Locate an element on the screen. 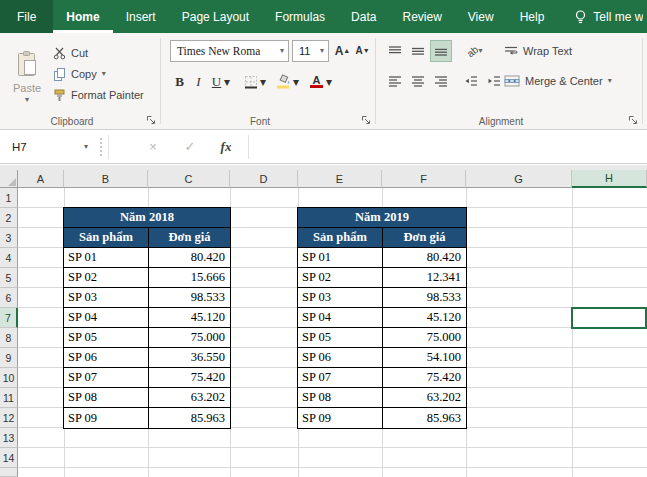 The image size is (647, 477). merge-center-dropdown-icon: ▾ is located at coordinates (610, 81).